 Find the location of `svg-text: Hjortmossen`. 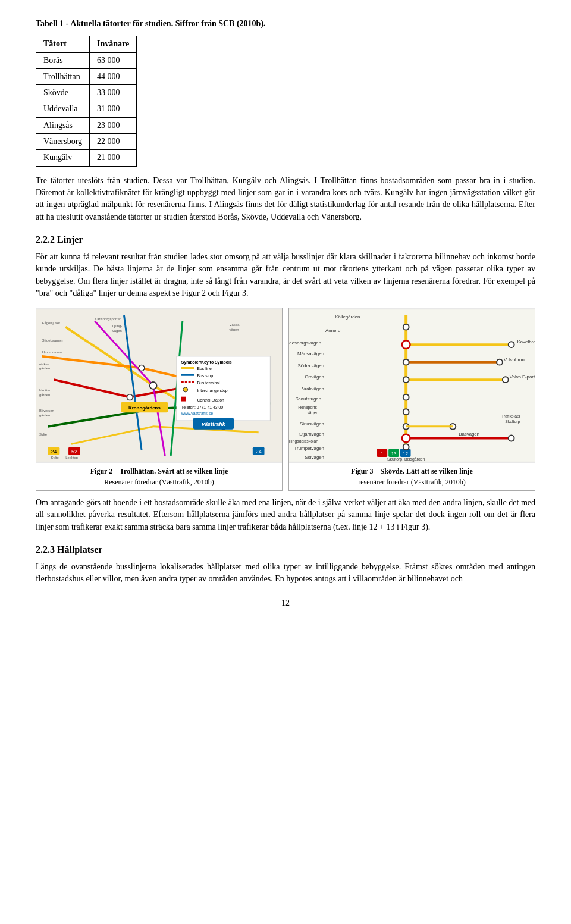

svg-text: Hjortmossen is located at coordinates (52, 352).